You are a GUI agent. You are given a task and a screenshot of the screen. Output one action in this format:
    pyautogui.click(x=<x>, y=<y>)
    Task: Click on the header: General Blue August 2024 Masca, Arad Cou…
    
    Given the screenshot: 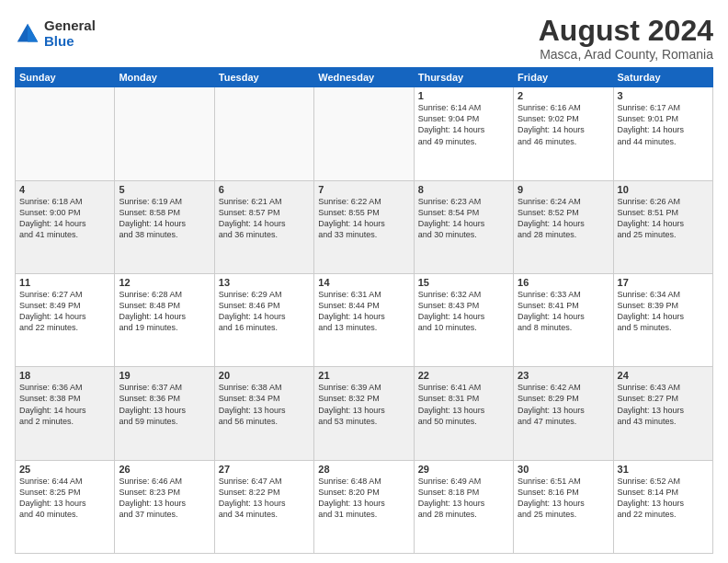 What is the action you would take?
    pyautogui.click(x=364, y=39)
    